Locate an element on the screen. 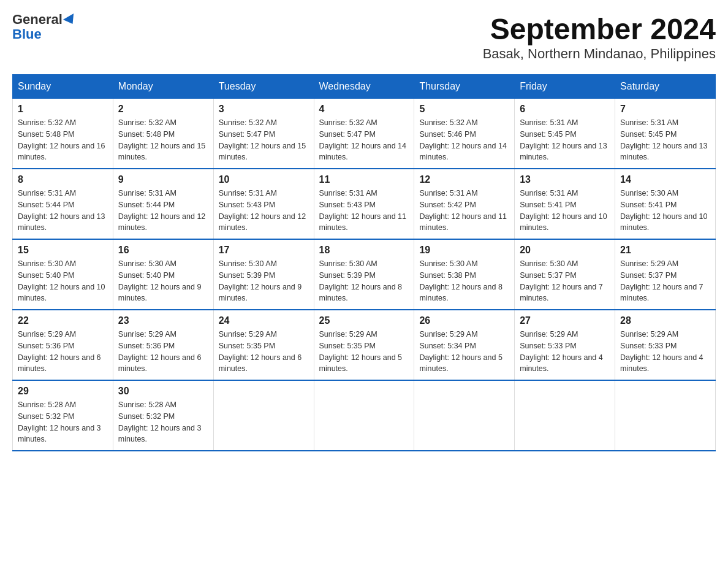 This screenshot has width=728, height=563. calendar-cell: 23Sunrise: 5:29 AMSunset: 5:36 PMDayligh… is located at coordinates (163, 345).